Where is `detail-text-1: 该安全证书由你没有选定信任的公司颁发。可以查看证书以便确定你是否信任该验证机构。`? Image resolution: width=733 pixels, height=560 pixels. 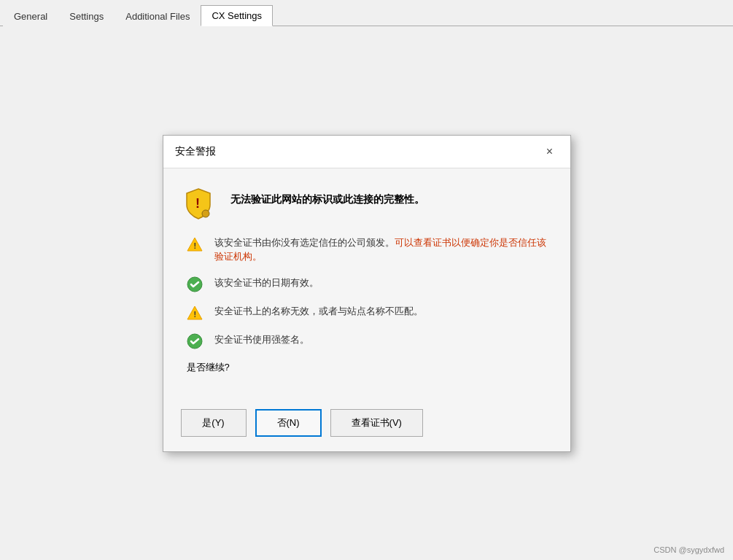
detail-text-1: 该安全证书由你没有选定信任的公司颁发。可以查看证书以便确定你是否信任该验证机构。 is located at coordinates (384, 249).